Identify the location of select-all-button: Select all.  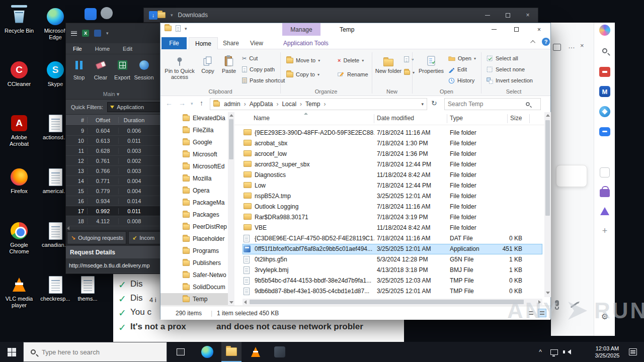
(502, 58).